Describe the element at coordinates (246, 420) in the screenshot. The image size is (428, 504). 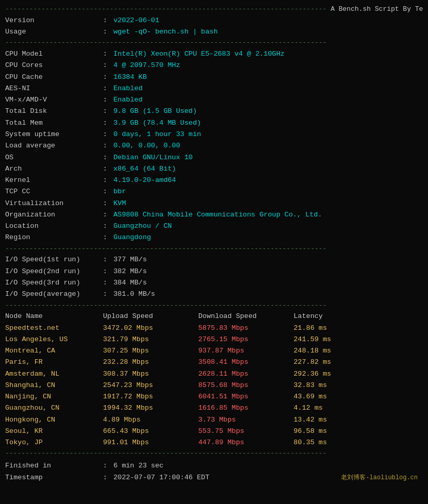
I see `network-download: 3.73 Mbps` at that location.